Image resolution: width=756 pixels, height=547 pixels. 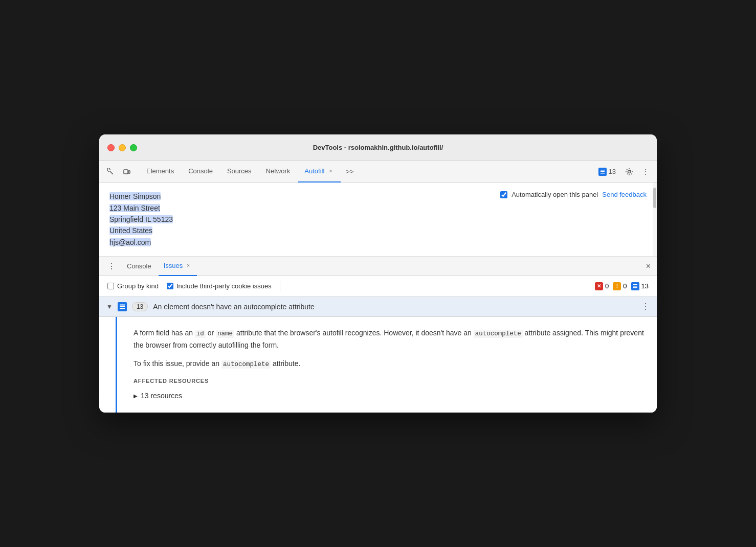 I want to click on tab-network: Network, so click(x=278, y=172).